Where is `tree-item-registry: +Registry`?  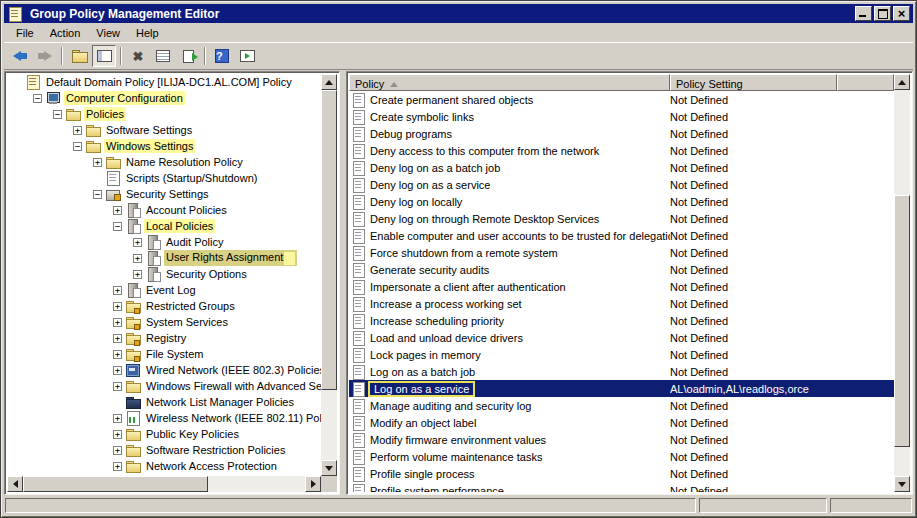
tree-item-registry: +Registry is located at coordinates (164, 338).